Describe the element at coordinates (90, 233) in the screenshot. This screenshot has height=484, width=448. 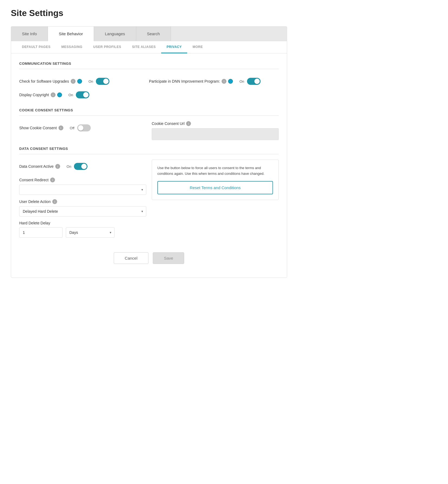
I see `hard-delete-unit-wrapper: DaysHoursMinutes ▾` at that location.